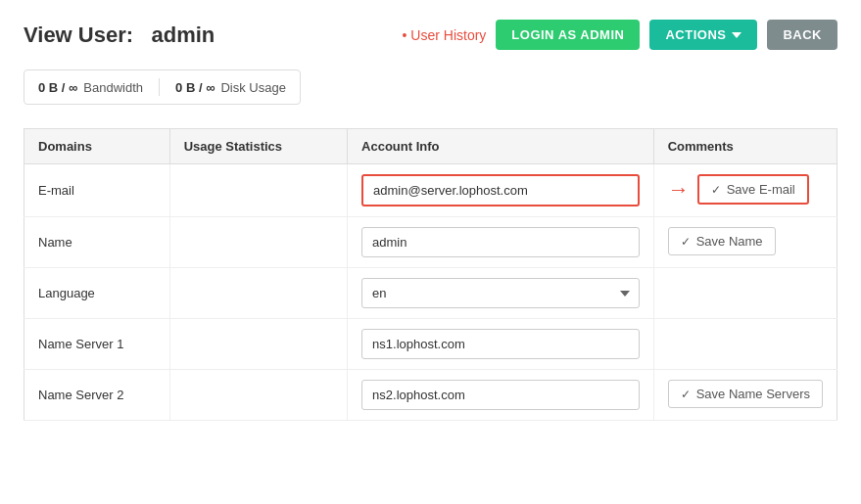 This screenshot has height=504, width=861. Describe the element at coordinates (98, 395) in the screenshot. I see `row-label: Name Server 2` at that location.